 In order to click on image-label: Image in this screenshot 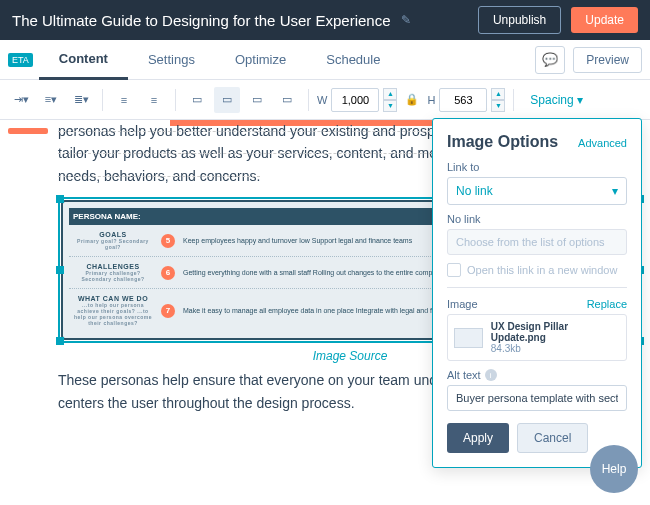, I will do `click(462, 304)`.